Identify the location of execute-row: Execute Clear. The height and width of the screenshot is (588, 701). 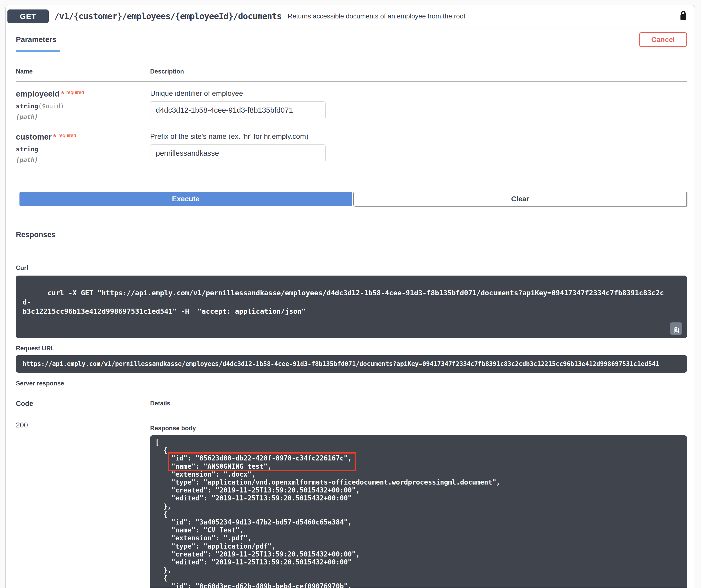
(353, 199).